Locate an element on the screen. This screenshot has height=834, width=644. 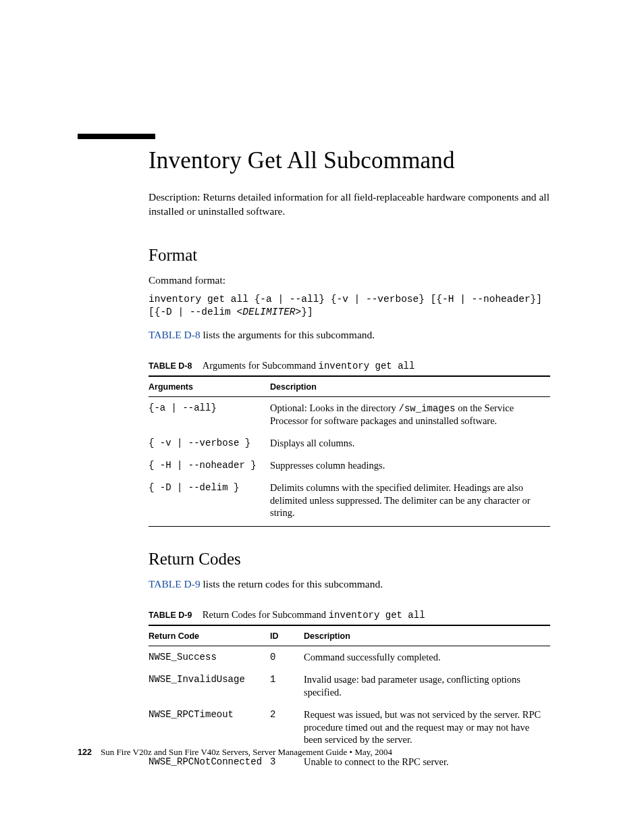
table-d8: Arguments Description {-a | --all} Optio… is located at coordinates (350, 451).